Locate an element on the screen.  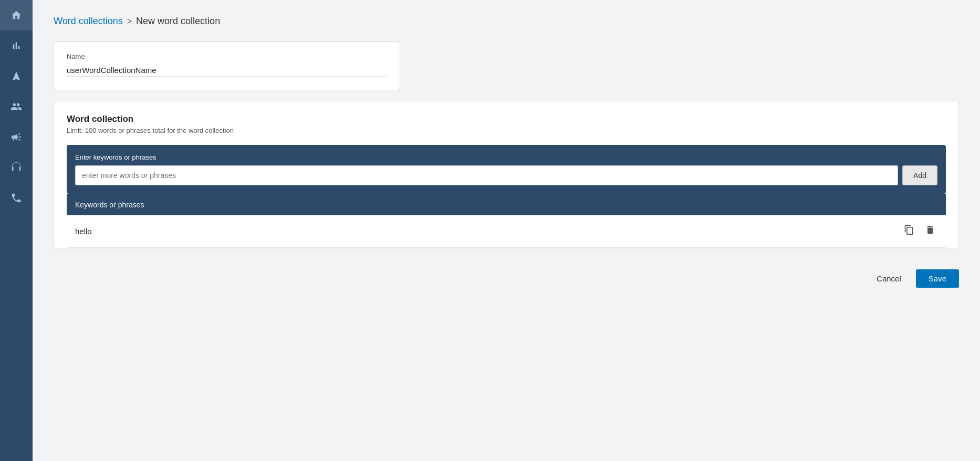
sidebar-item-phone is located at coordinates (16, 198).